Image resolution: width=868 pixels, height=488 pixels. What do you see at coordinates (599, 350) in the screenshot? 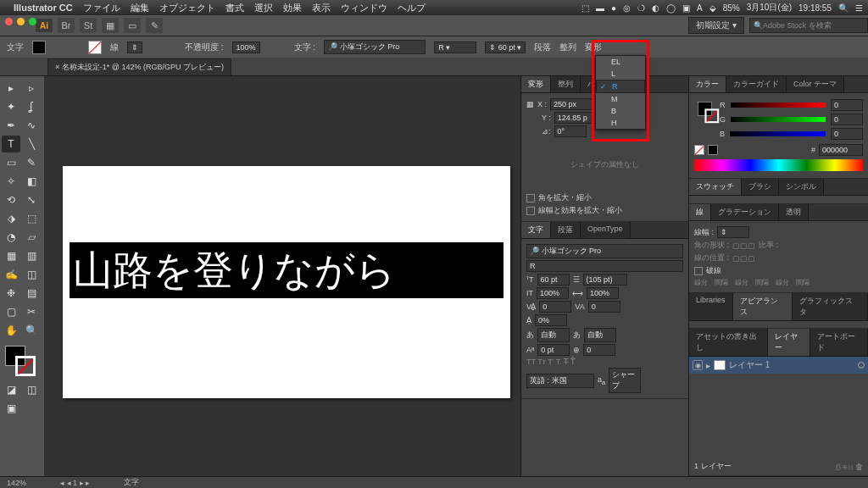
I see `char-rotate-input: 0` at bounding box center [599, 350].